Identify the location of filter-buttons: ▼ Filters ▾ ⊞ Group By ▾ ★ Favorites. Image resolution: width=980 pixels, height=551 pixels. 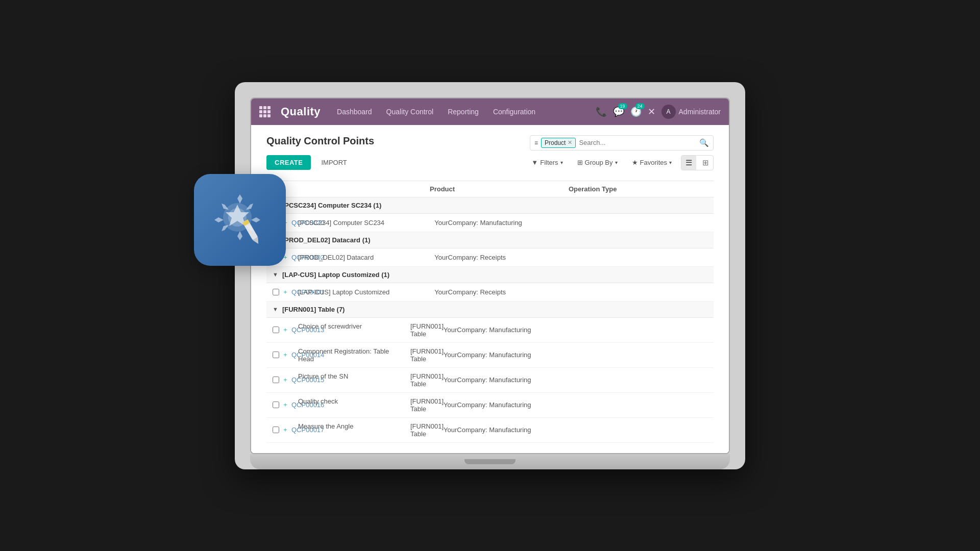
(601, 162).